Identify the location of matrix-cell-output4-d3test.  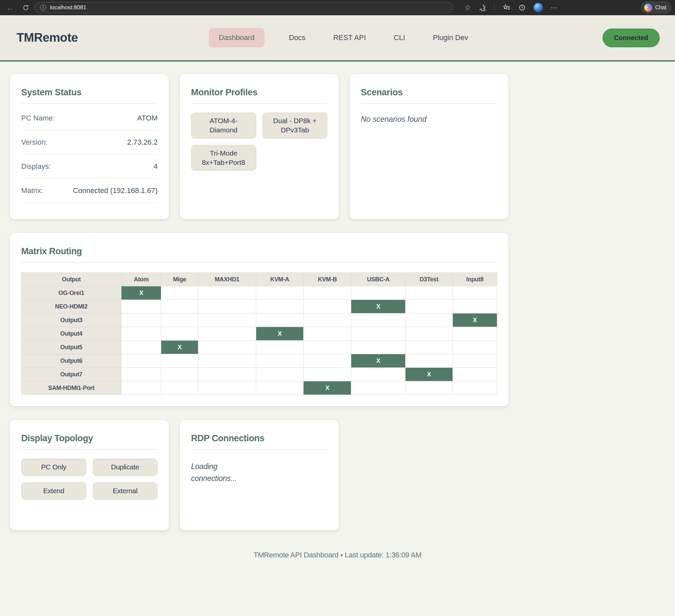
(429, 334).